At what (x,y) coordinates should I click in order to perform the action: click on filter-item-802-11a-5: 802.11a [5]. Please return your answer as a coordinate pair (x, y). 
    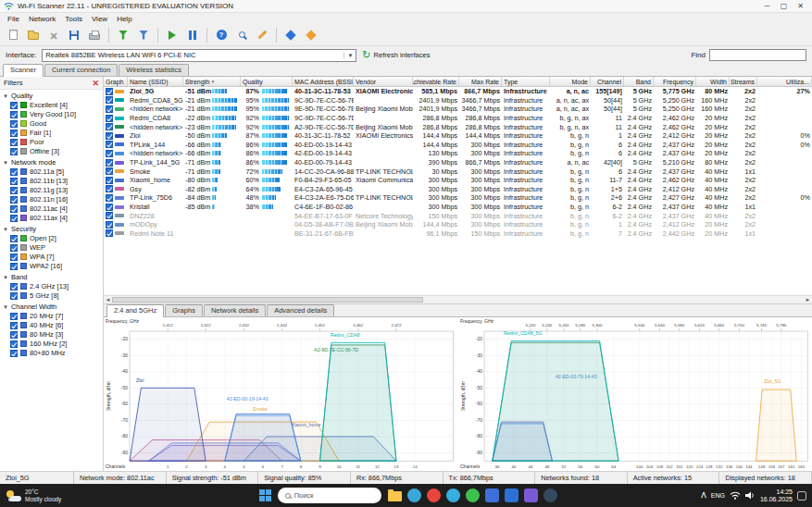
    Looking at the image, I should click on (52, 172).